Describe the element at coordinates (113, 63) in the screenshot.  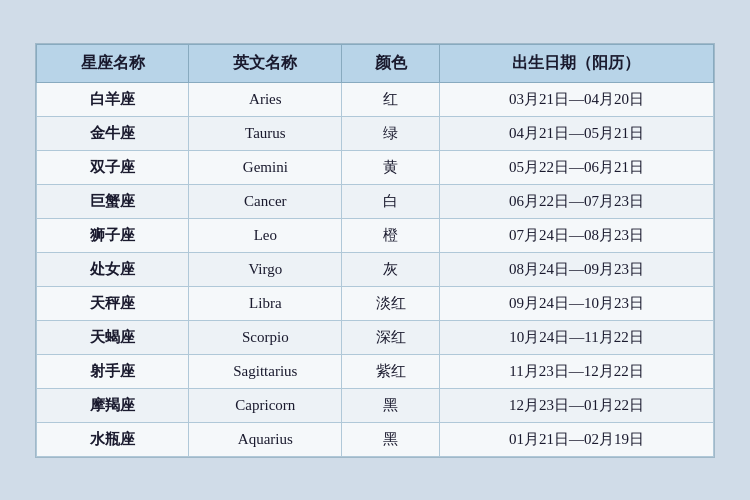
I see `col-header-chinese: 星座名称` at that location.